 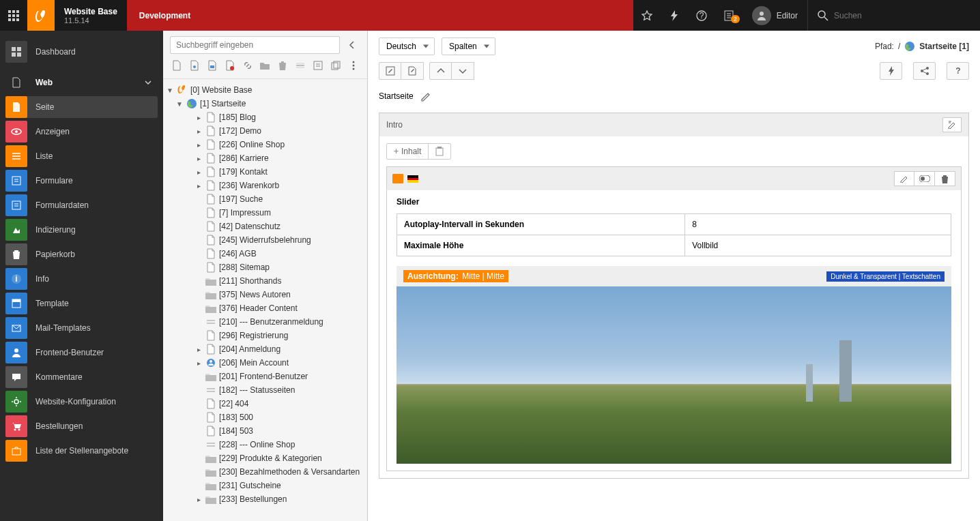 I want to click on ce-toggle-button, so click(x=925, y=179).